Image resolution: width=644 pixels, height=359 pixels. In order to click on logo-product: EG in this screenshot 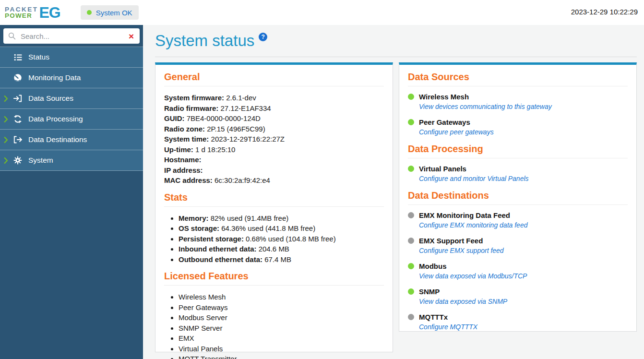, I will do `click(50, 12)`.